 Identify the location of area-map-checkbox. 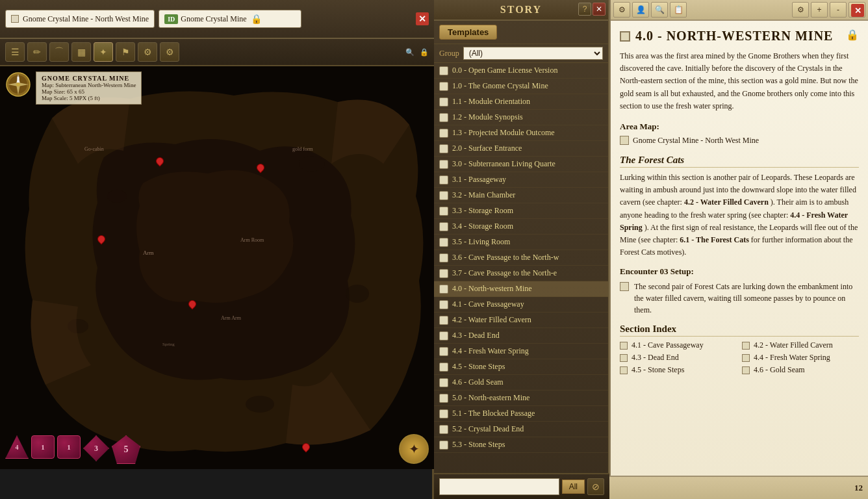
(624, 140).